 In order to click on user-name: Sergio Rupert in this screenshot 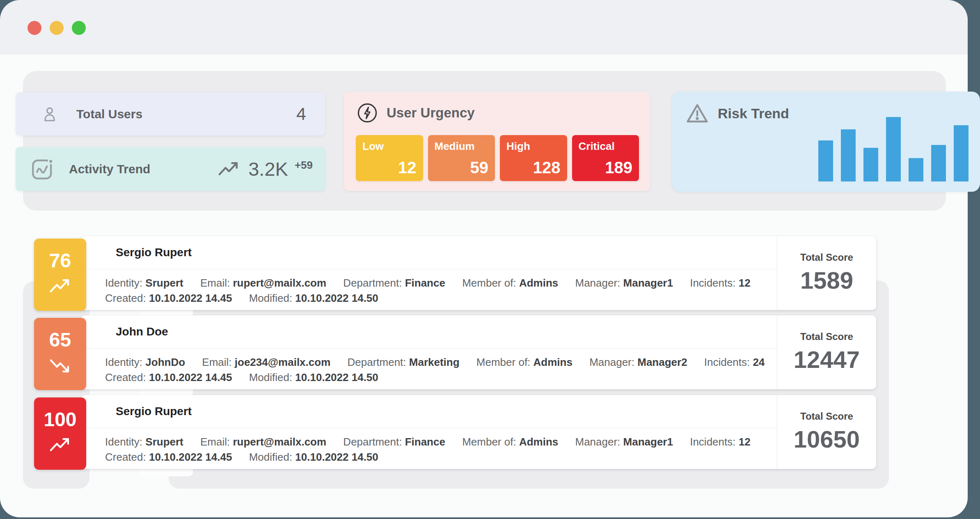, I will do `click(428, 253)`.